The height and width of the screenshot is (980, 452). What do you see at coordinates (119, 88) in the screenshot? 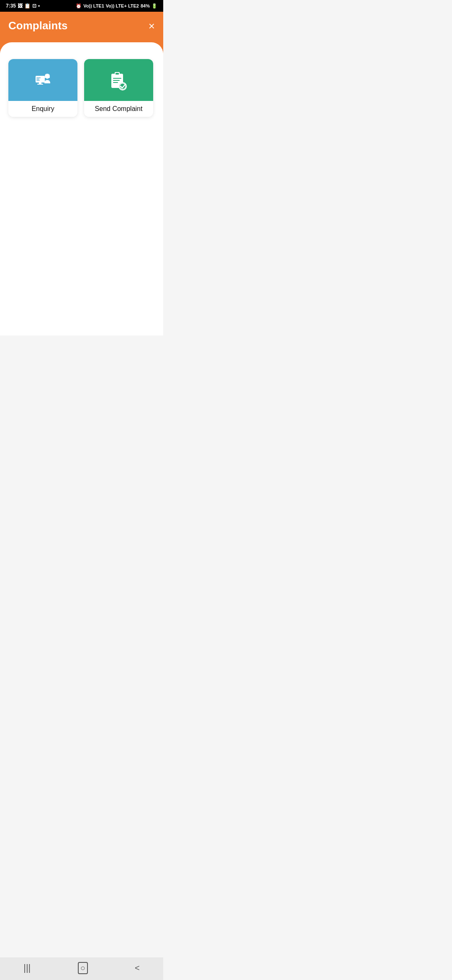
I see `send-complaint-card: Send Complaint` at bounding box center [119, 88].